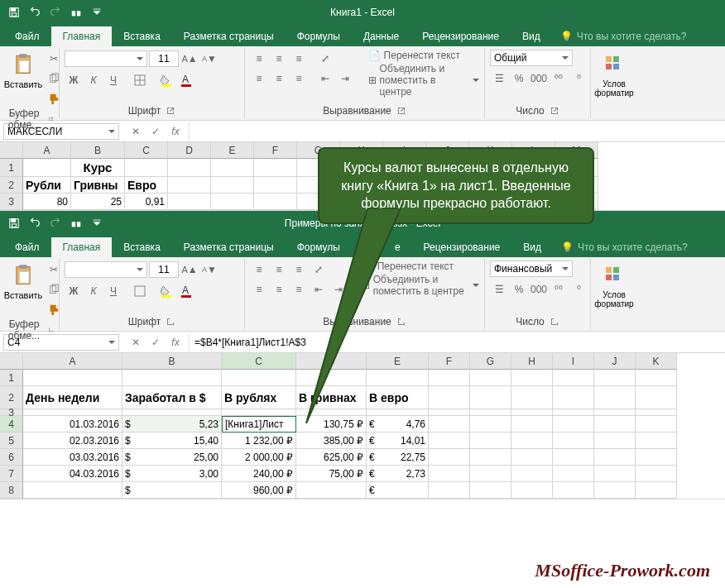  What do you see at coordinates (539, 289) in the screenshot?
I see `comma-icon: 000` at bounding box center [539, 289].